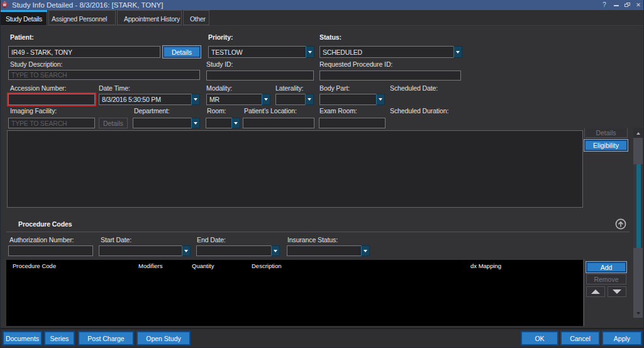 Image resolution: width=644 pixels, height=348 pixels. Describe the element at coordinates (5, 5) in the screenshot. I see `svg-text: IR` at that location.